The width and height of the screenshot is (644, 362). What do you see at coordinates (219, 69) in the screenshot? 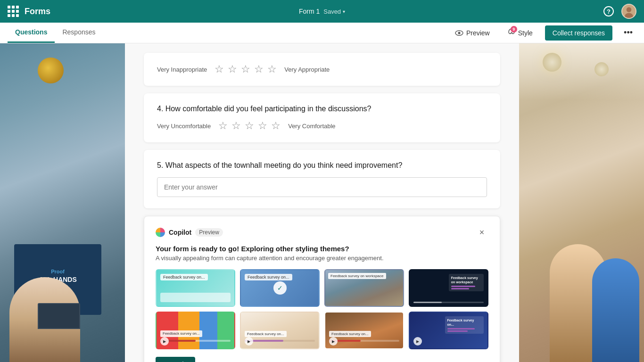
I see `star-3-1: ☆` at bounding box center [219, 69].